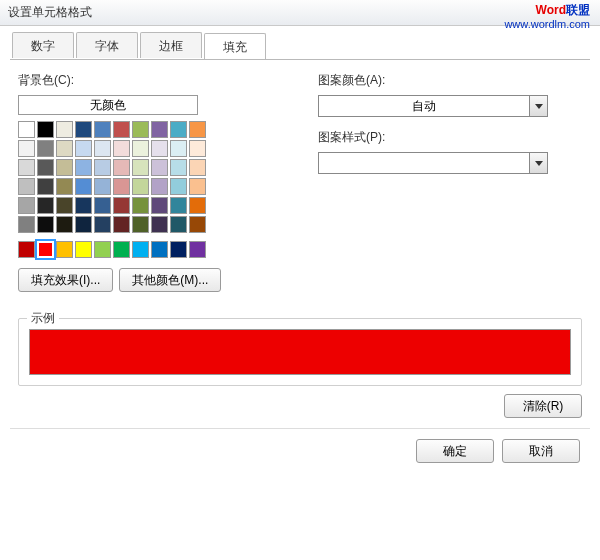 The width and height of the screenshot is (600, 560). What do you see at coordinates (541, 451) in the screenshot?
I see `cancel-button: 取消` at bounding box center [541, 451].